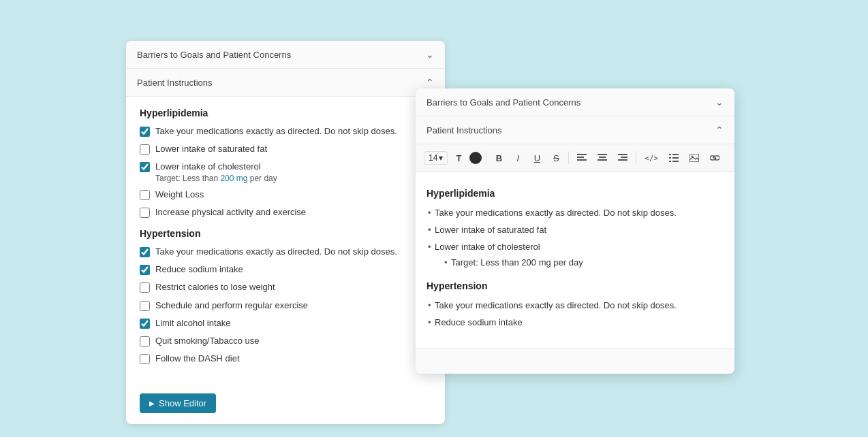 The image size is (868, 437). I want to click on barriers-label-back: Barriers to Goals and Patient Concerns, so click(214, 54).